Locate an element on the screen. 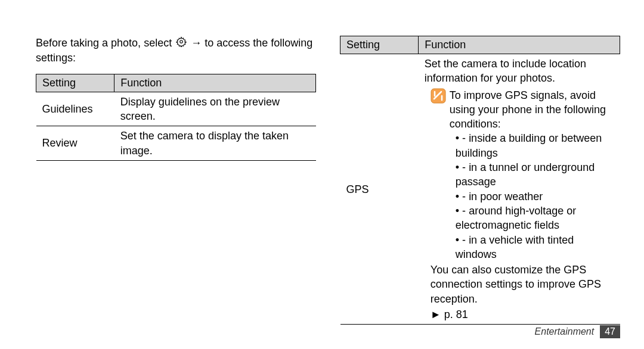  function-cell: Set the camera to display the taken imag… is located at coordinates (215, 144).